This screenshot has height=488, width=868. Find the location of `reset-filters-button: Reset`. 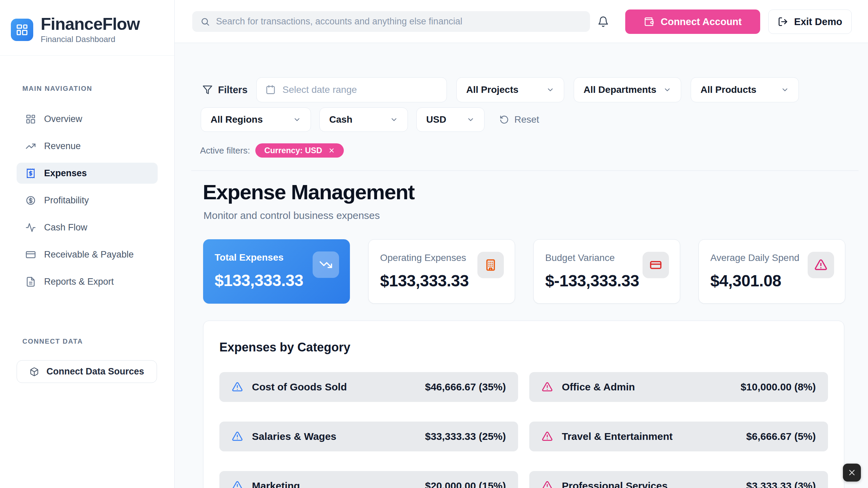

reset-filters-button: Reset is located at coordinates (519, 120).